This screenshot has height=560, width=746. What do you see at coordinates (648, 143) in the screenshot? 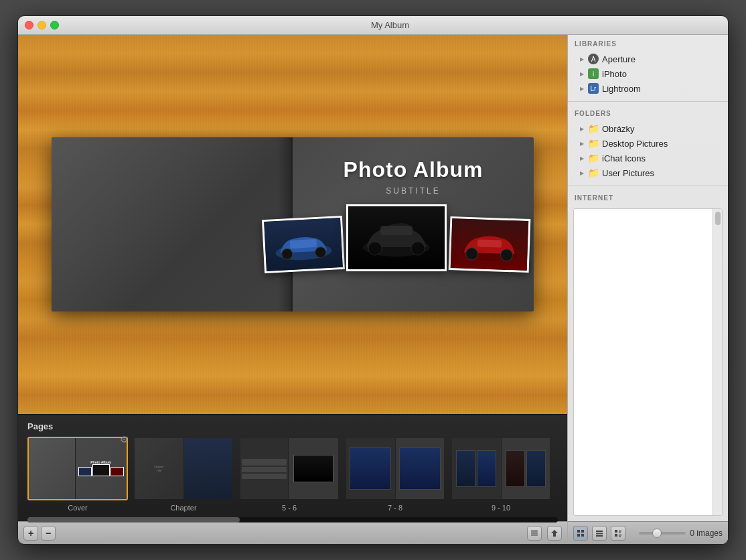
I see `sidebar-item-desktop: ▶ 📁 Desktop Pictures` at bounding box center [648, 143].